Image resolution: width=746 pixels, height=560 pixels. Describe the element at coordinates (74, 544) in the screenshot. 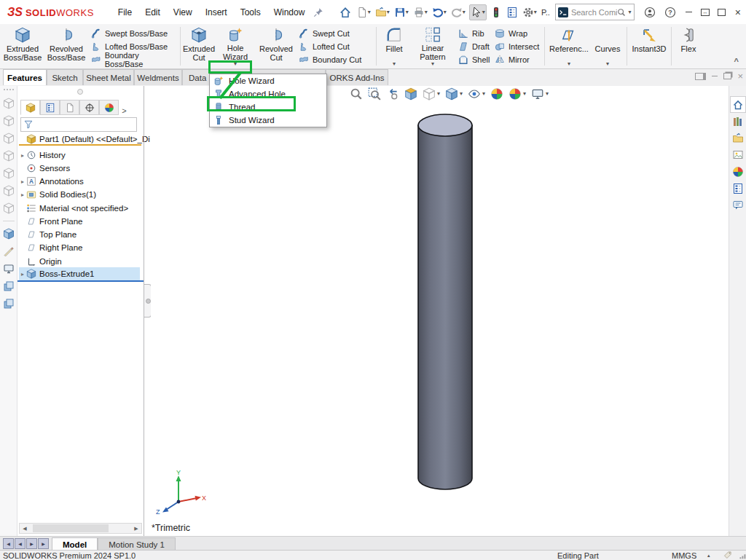

I see `tab-model: Model` at that location.